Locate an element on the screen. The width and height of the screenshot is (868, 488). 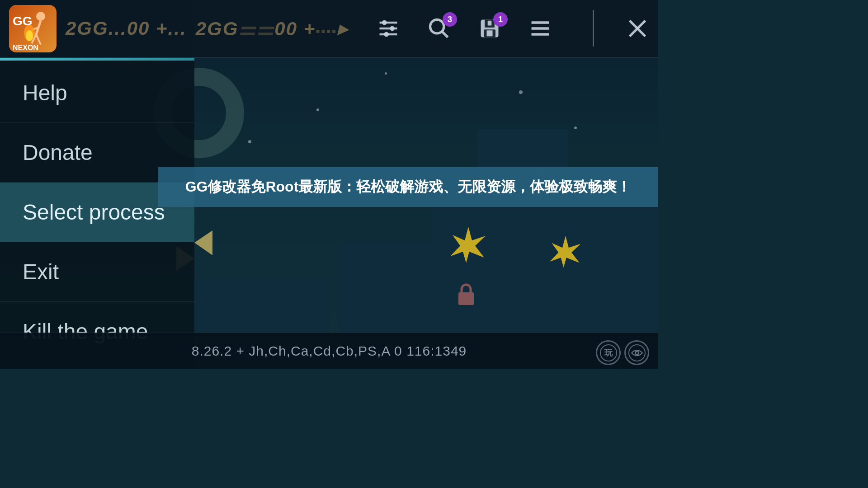
header-icons: 3 1 is located at coordinates (513, 28).